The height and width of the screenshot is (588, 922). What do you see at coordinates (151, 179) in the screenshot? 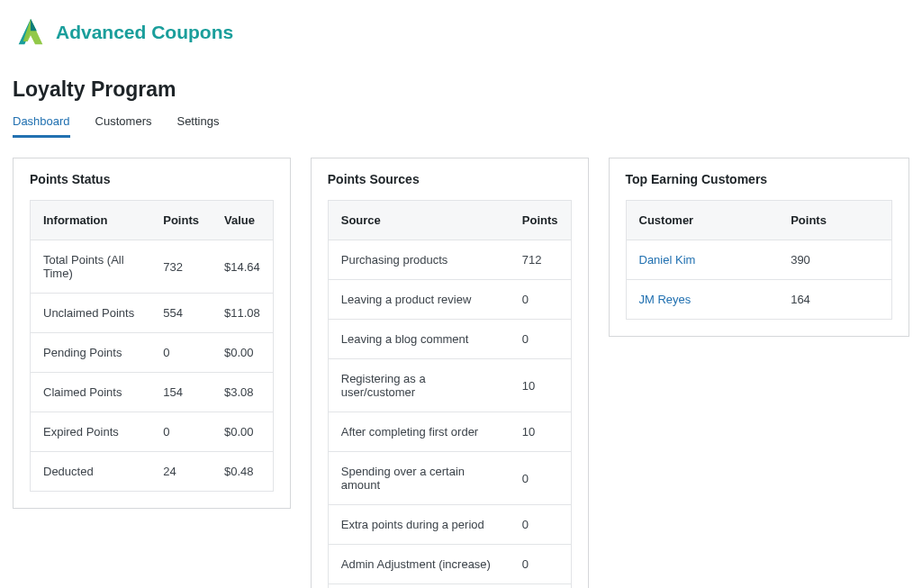
I see `points-status-title: Points Status` at bounding box center [151, 179].